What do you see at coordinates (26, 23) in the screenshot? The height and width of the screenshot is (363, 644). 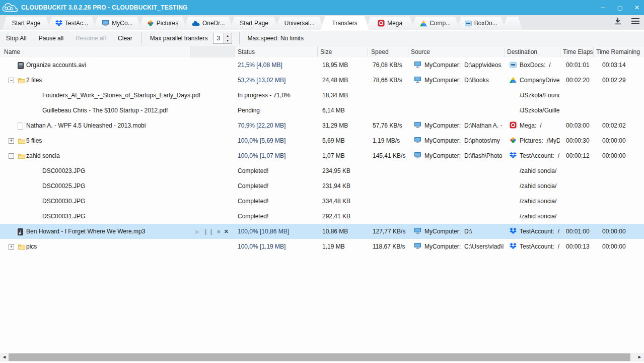 I see `tab-label: Start Page` at bounding box center [26, 23].